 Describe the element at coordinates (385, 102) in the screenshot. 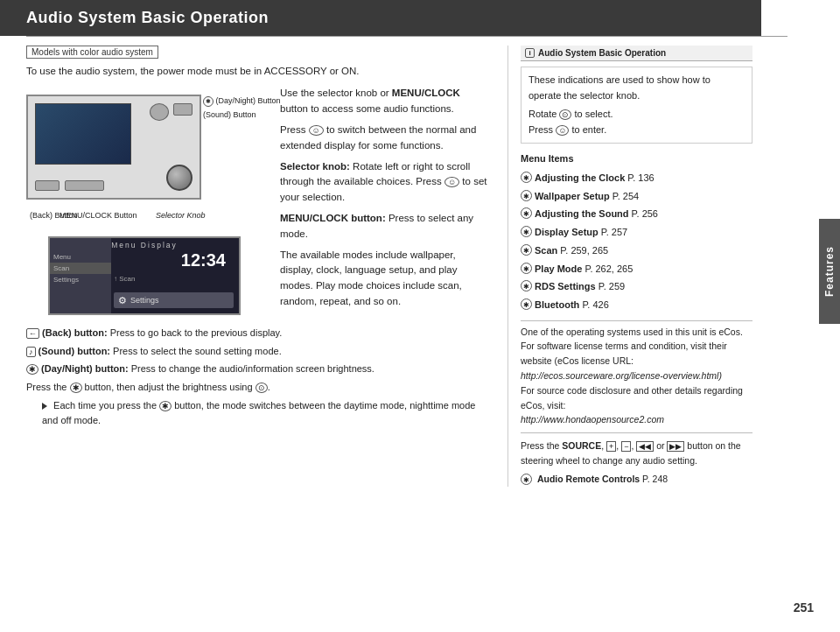

I see `desc-para-1: Use the selector knob or MENU/CLOCK butt…` at that location.